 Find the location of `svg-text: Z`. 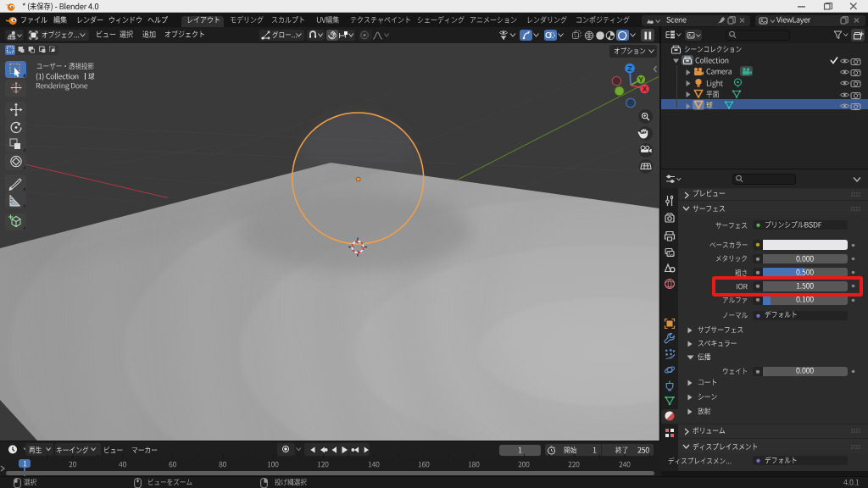

svg-text: Z is located at coordinates (629, 69).